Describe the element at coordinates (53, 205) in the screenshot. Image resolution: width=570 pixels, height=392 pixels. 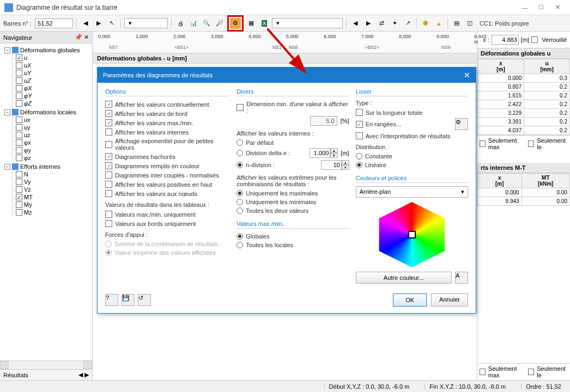
I see `tree-item: My` at that location.